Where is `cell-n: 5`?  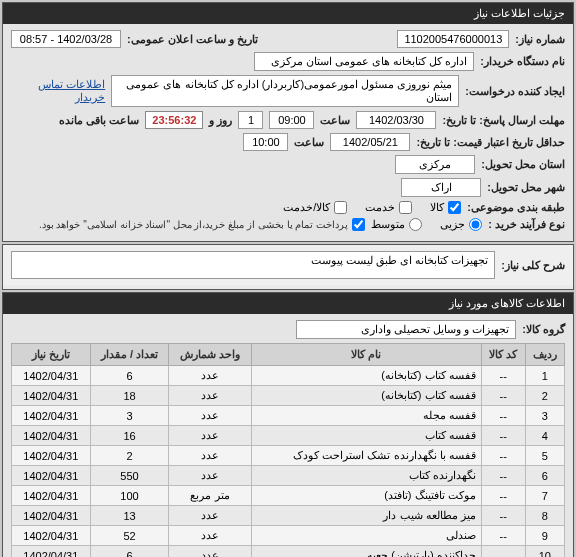 cell-n: 5 is located at coordinates (544, 456).